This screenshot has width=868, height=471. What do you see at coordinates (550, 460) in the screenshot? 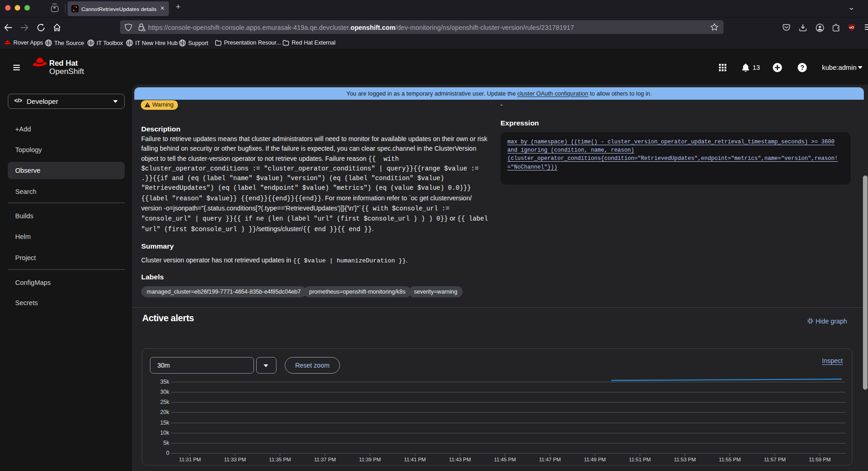
I see `svg-text: 11:47 PM` at bounding box center [550, 460].